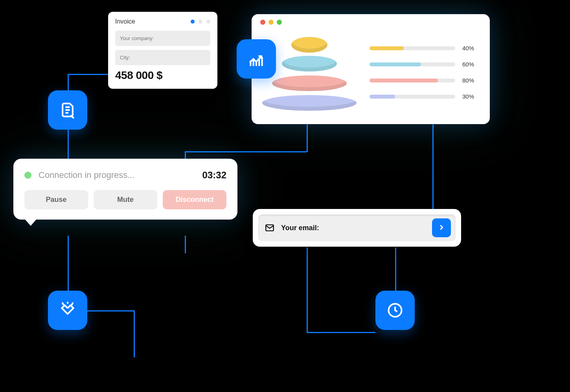  What do you see at coordinates (424, 80) in the screenshot?
I see `progress-bar-row: 80%` at bounding box center [424, 80].